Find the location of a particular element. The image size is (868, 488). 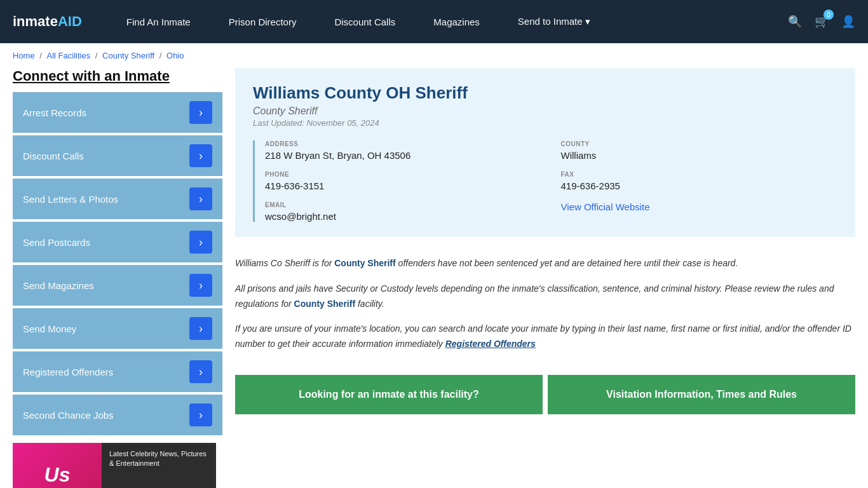

phone-label: PHONE is located at coordinates (403, 174).